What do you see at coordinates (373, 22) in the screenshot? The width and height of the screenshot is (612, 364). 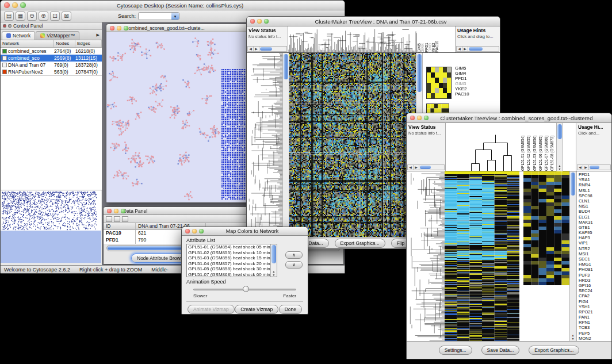 I see `treeview-dna-titlebar: ClusterMaker TreeView : DNA and Tran 07-…` at bounding box center [373, 22].